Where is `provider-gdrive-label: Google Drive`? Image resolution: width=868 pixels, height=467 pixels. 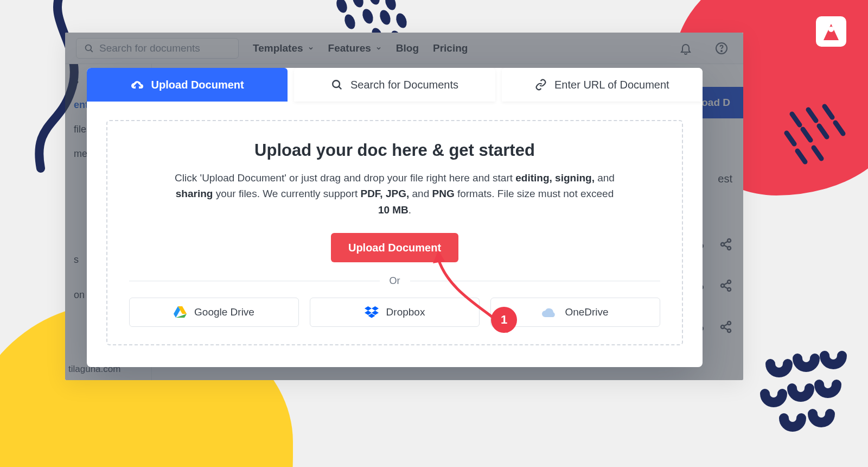
provider-gdrive-label: Google Drive is located at coordinates (225, 312).